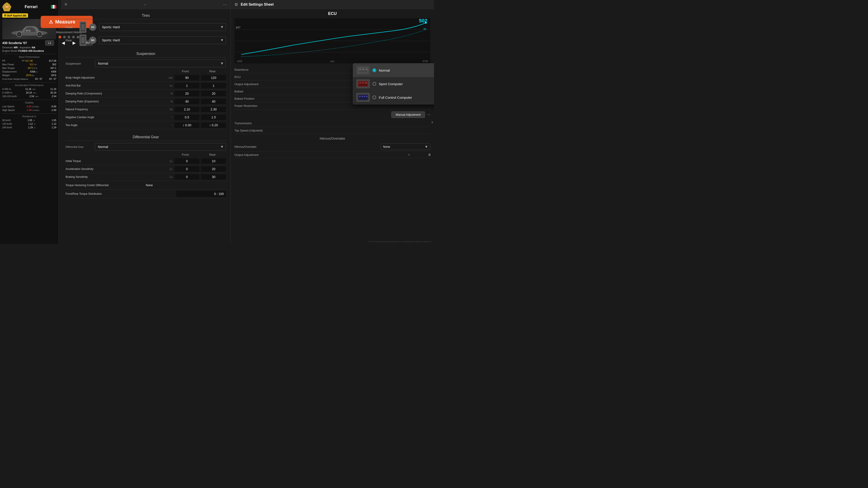  I want to click on rotational-rows: 60 km/h1.05 G1.05120 km/h1.12 G1.12240 k…, so click(29, 124).